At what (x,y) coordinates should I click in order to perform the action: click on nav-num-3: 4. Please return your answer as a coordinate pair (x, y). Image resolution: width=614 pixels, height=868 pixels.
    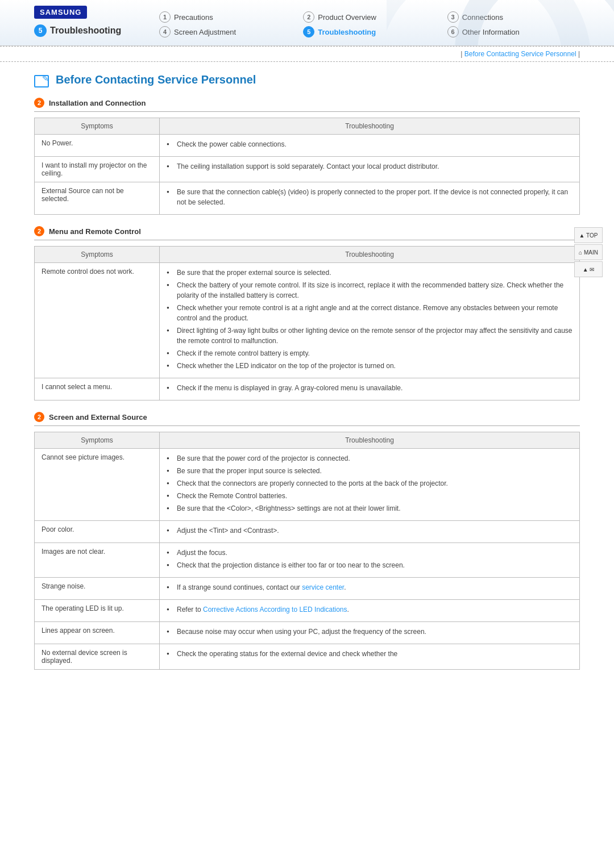
    Looking at the image, I should click on (165, 32).